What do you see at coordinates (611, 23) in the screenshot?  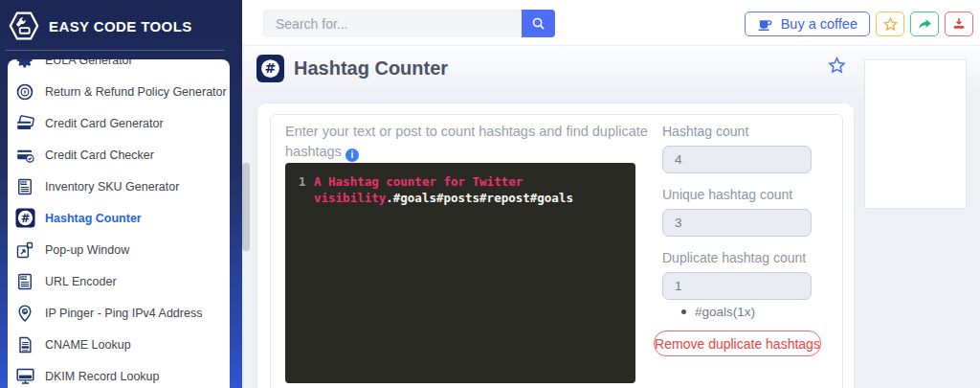 I see `topbar: Buy a coffee` at bounding box center [611, 23].